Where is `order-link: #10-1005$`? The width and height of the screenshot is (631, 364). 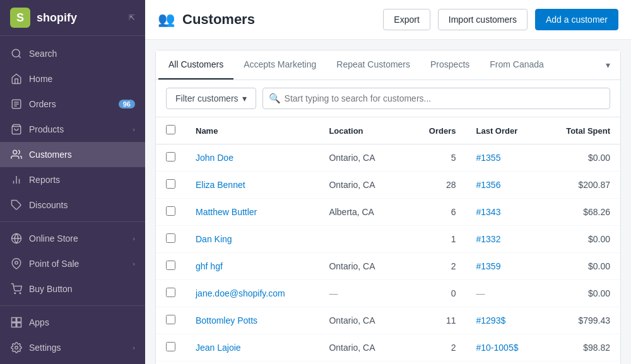
order-link: #10-1005$ is located at coordinates (497, 348).